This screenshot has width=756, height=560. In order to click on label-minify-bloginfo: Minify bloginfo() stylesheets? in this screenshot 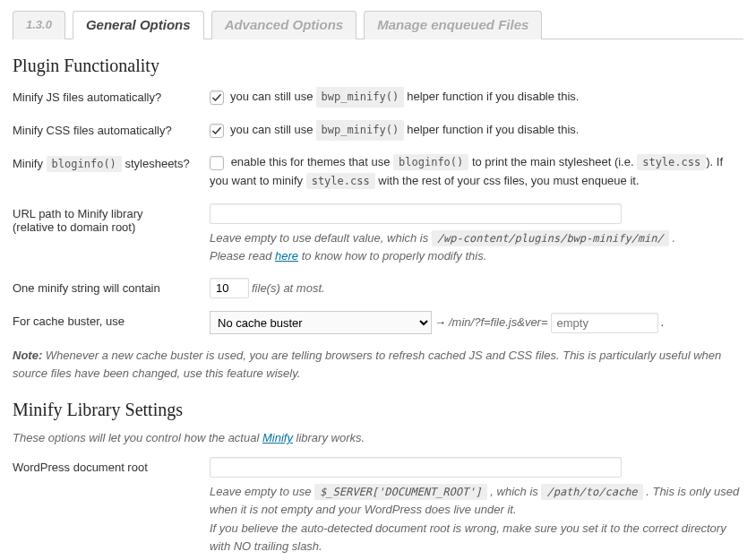, I will do `click(111, 161)`.